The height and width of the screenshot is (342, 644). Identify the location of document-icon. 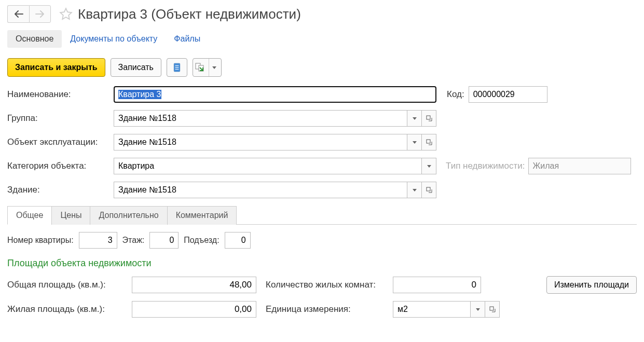
(177, 67).